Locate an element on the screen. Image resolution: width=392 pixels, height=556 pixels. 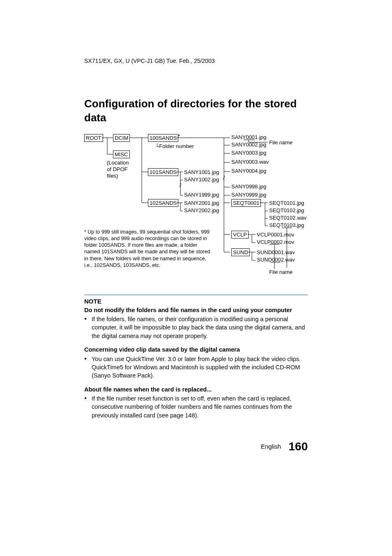
page-title: Configuration of directories for the sto… is located at coordinates (196, 111).